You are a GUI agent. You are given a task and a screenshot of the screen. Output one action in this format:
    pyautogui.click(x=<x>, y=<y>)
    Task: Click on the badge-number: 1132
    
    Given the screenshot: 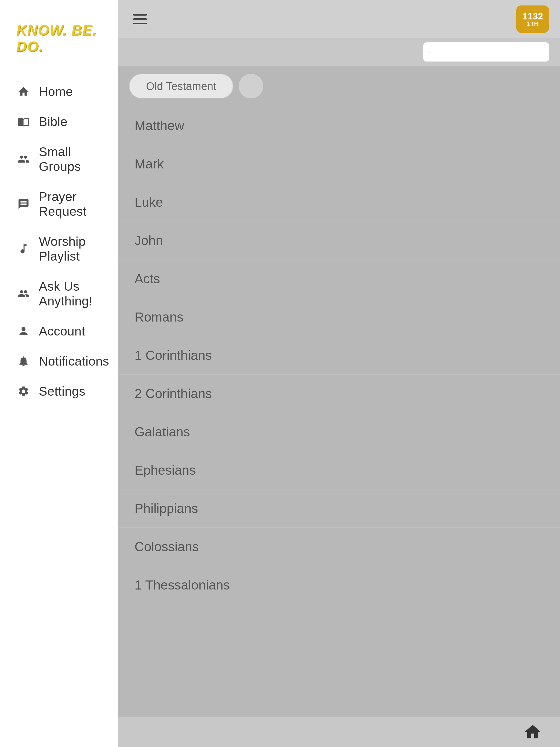 What is the action you would take?
    pyautogui.click(x=533, y=16)
    